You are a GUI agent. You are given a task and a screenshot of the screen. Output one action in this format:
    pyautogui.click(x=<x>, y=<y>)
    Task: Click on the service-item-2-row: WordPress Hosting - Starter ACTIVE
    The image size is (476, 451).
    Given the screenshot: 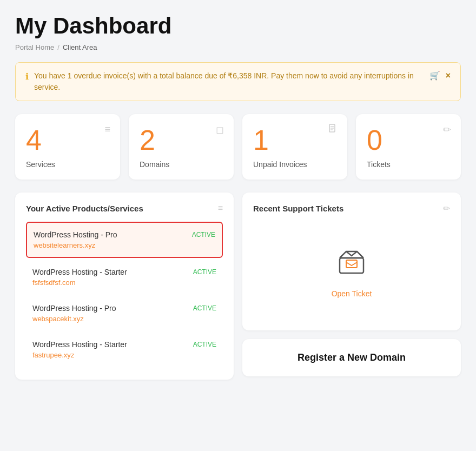 What is the action you would take?
    pyautogui.click(x=124, y=272)
    